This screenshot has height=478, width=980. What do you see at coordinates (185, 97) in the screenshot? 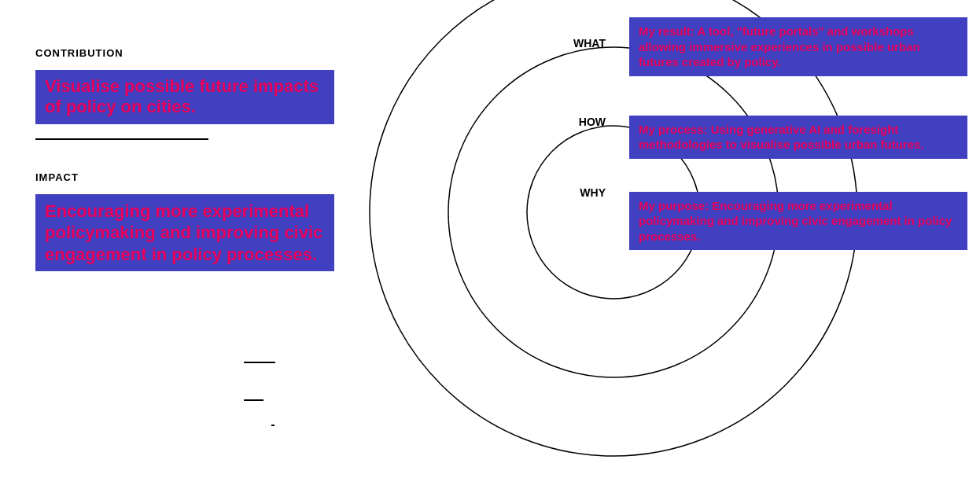
I see `contribution-text: Visualise possible future impacts of pol…` at bounding box center [185, 97].